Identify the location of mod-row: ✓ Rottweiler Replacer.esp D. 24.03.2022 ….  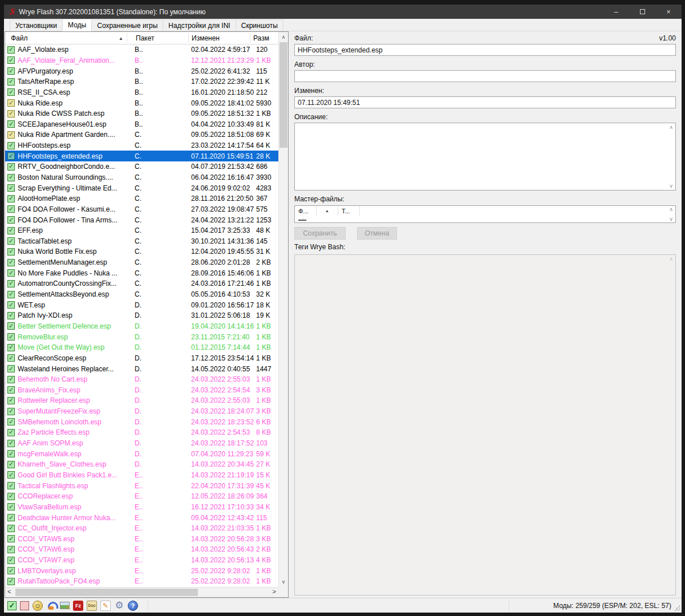
(141, 400).